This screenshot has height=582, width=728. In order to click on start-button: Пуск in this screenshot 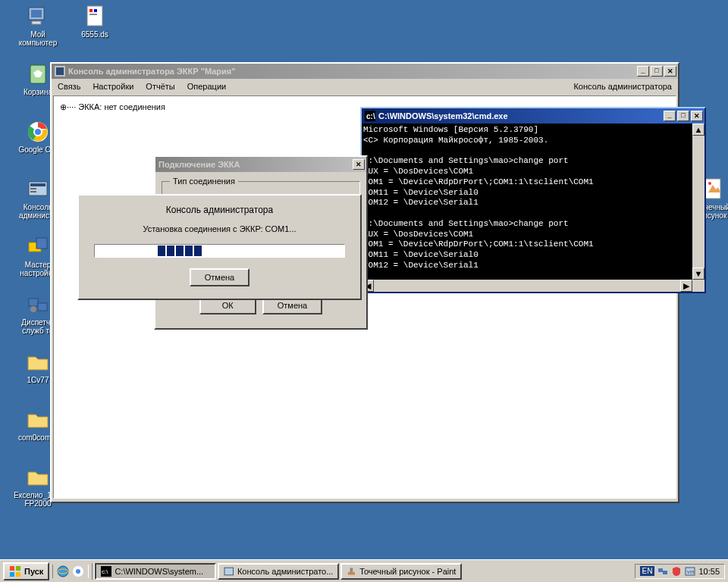, I will do `click(26, 571)`.